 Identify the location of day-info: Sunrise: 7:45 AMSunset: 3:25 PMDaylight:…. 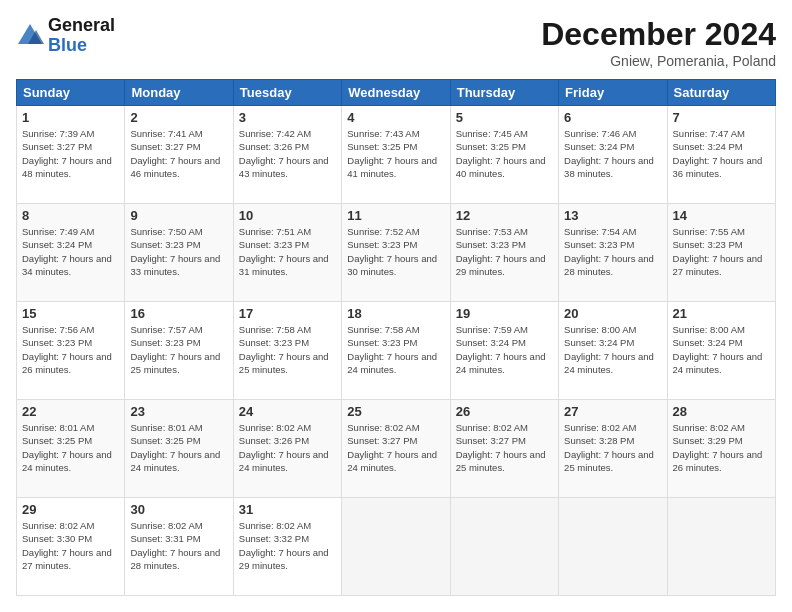
(504, 154).